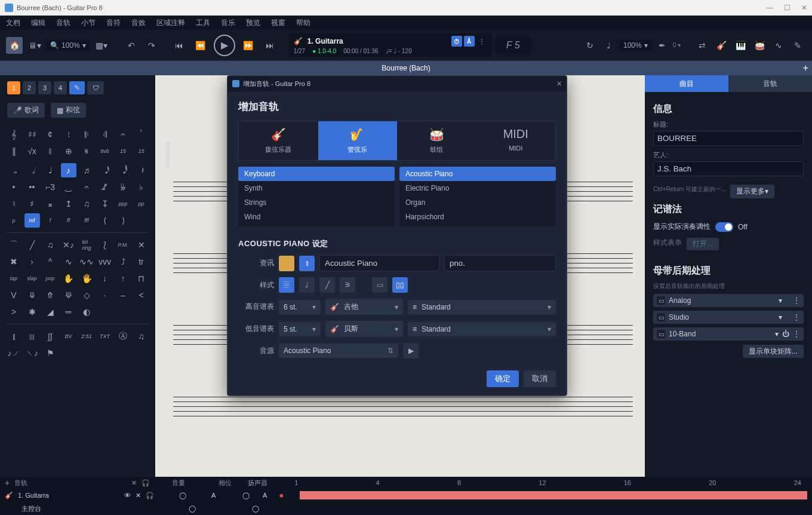 The width and height of the screenshot is (812, 515). What do you see at coordinates (339, 351) in the screenshot?
I see `sound-select: Acoustic Piano⇅` at bounding box center [339, 351].